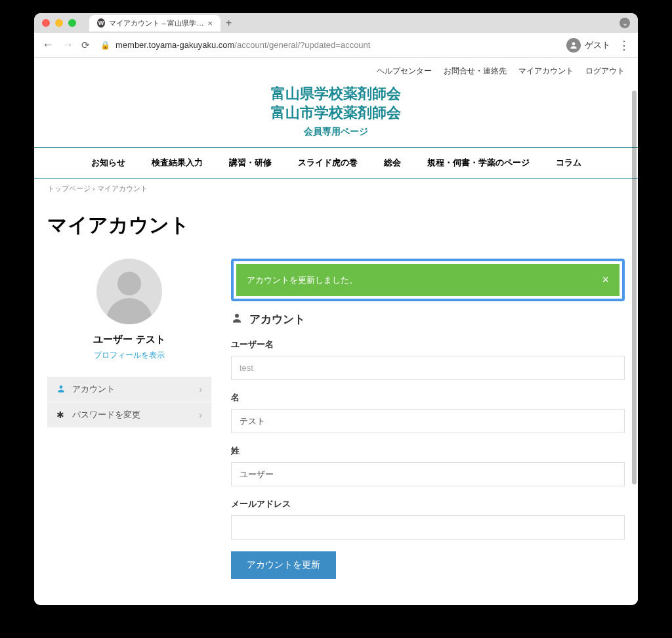 This screenshot has height=638, width=672. What do you see at coordinates (428, 280) in the screenshot?
I see `alert-highlight: アカウントを更新しました。 ×` at bounding box center [428, 280].